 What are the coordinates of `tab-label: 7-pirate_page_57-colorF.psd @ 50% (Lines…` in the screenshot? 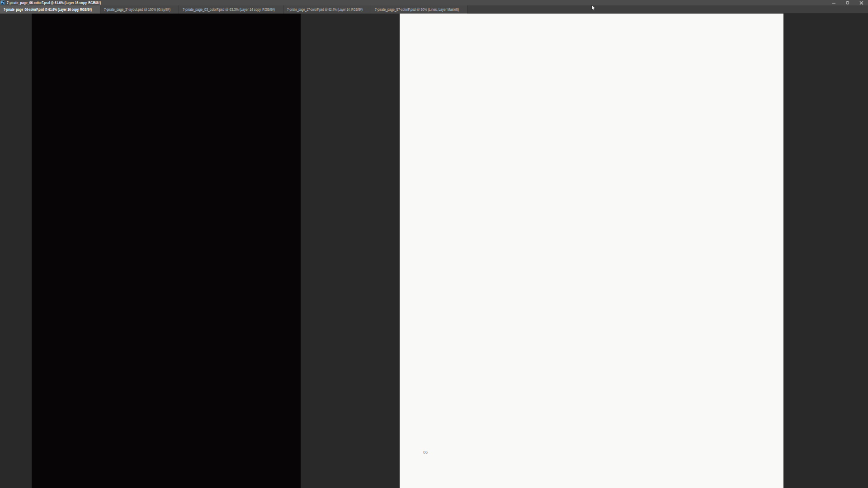 It's located at (417, 9).